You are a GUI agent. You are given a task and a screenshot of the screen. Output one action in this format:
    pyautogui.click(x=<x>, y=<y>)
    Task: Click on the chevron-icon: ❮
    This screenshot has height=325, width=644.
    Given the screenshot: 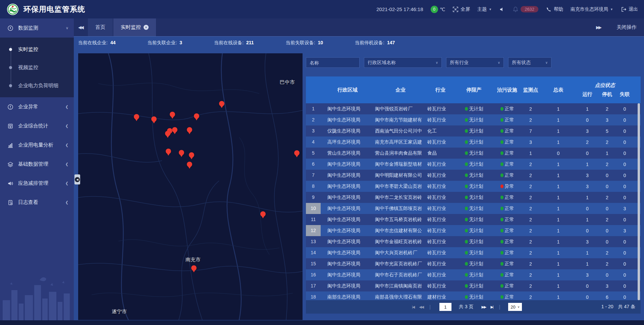 What is the action you would take?
    pyautogui.click(x=67, y=203)
    